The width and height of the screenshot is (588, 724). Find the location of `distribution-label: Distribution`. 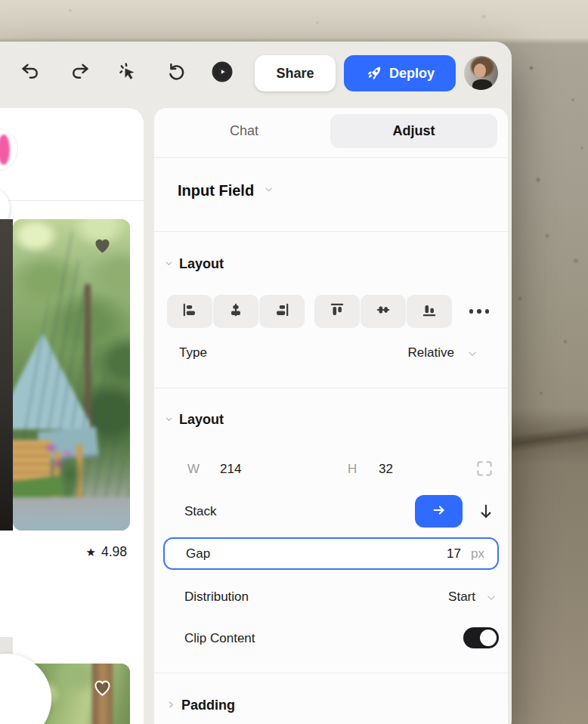

distribution-label: Distribution is located at coordinates (216, 597).